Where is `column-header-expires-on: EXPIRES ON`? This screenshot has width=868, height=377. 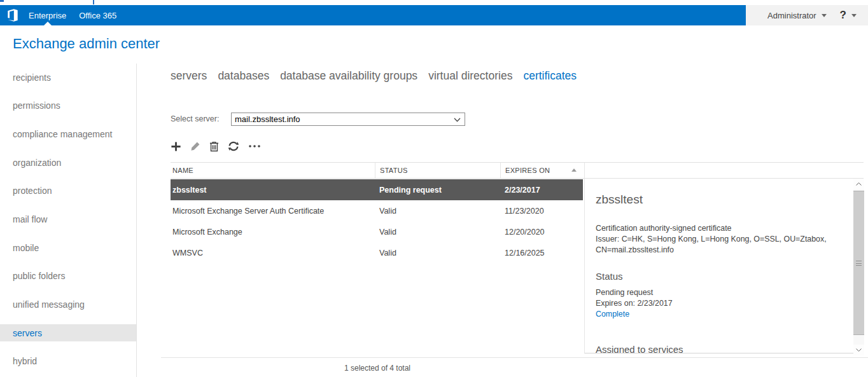
column-header-expires-on: EXPIRES ON is located at coordinates (542, 170).